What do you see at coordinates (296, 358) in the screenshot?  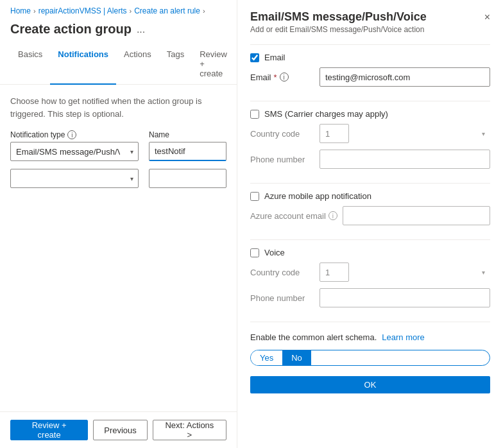 I see `alert-schema-no-button: No` at bounding box center [296, 358].